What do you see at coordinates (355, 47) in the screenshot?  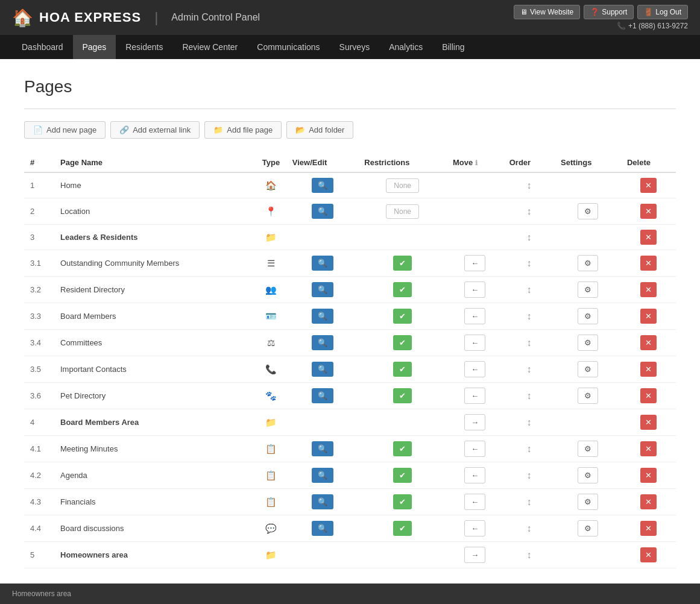 I see `nav-surveys: Surveys` at bounding box center [355, 47].